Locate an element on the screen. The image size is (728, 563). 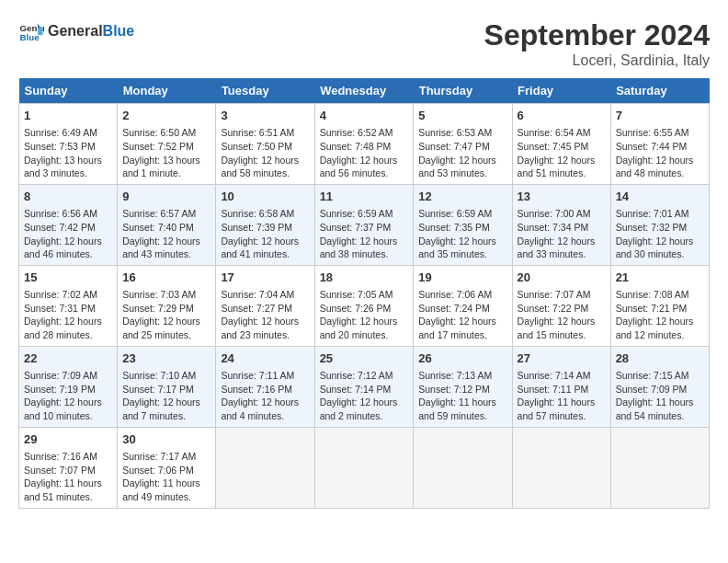
day-cell: 3 Sunrise: 6:51 AM Sunset: 7:50 PM Dayli… is located at coordinates (265, 144).